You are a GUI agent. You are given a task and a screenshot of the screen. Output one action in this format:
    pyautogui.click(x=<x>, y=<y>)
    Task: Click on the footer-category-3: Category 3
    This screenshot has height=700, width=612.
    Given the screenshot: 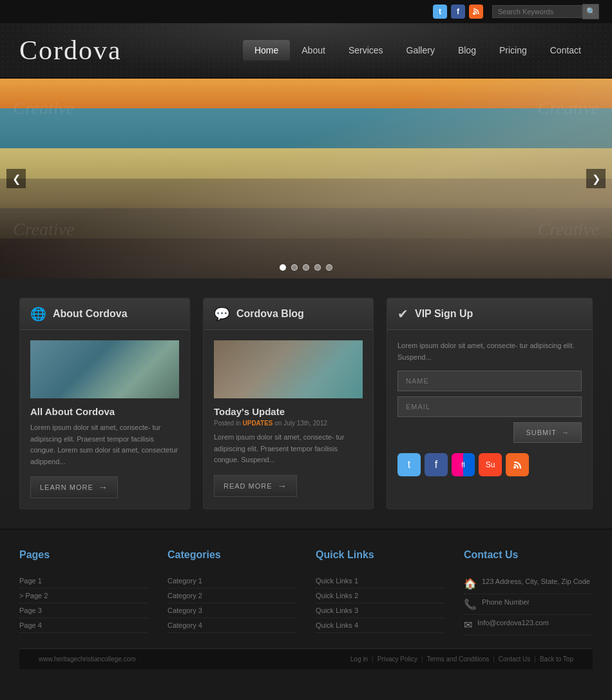 What is the action you would take?
    pyautogui.click(x=232, y=611)
    